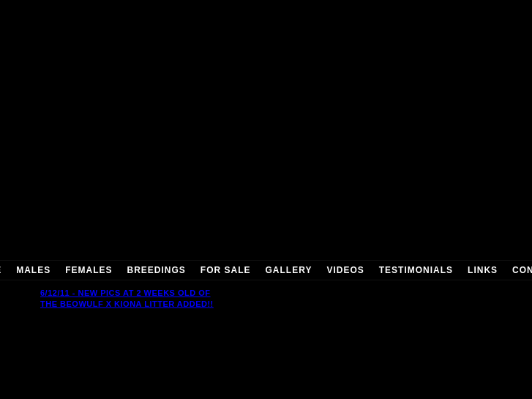 Image resolution: width=532 pixels, height=399 pixels. I want to click on nav-item-breedings: BREEDINGS, so click(156, 270).